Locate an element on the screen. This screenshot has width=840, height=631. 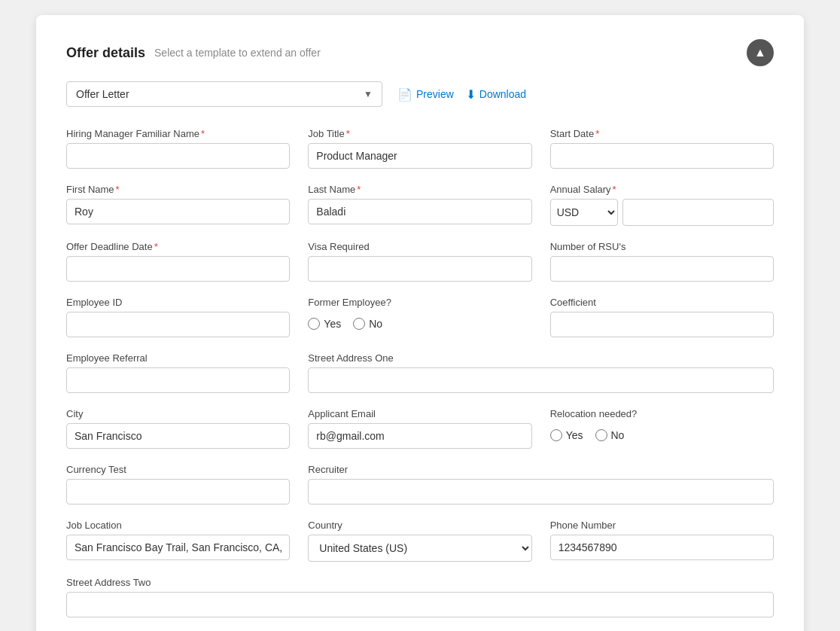
street-address-one-input is located at coordinates (540, 380).